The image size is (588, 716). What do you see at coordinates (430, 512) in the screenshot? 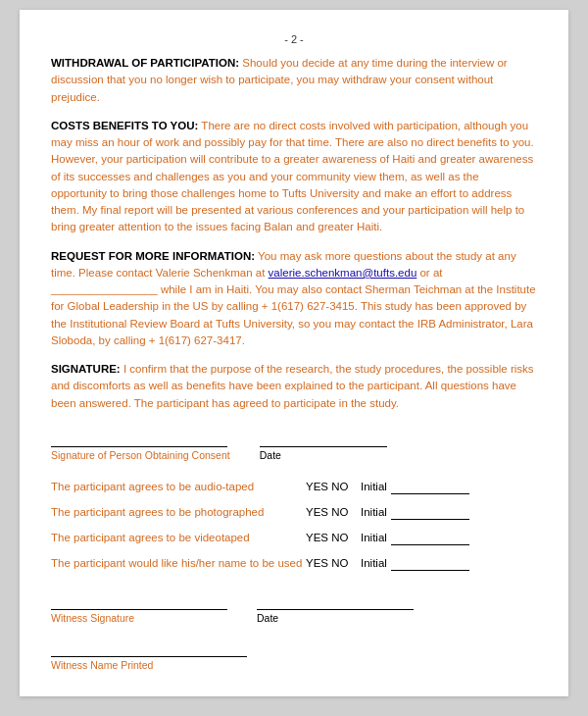
I see `initial-line-photo` at bounding box center [430, 512].